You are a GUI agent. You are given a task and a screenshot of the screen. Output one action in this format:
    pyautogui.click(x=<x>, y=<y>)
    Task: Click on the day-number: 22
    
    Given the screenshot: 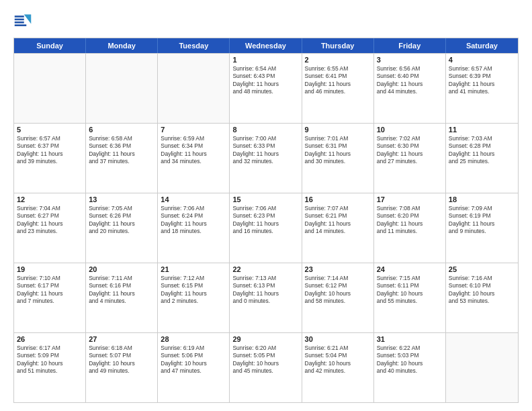 What is the action you would take?
    pyautogui.click(x=265, y=269)
    